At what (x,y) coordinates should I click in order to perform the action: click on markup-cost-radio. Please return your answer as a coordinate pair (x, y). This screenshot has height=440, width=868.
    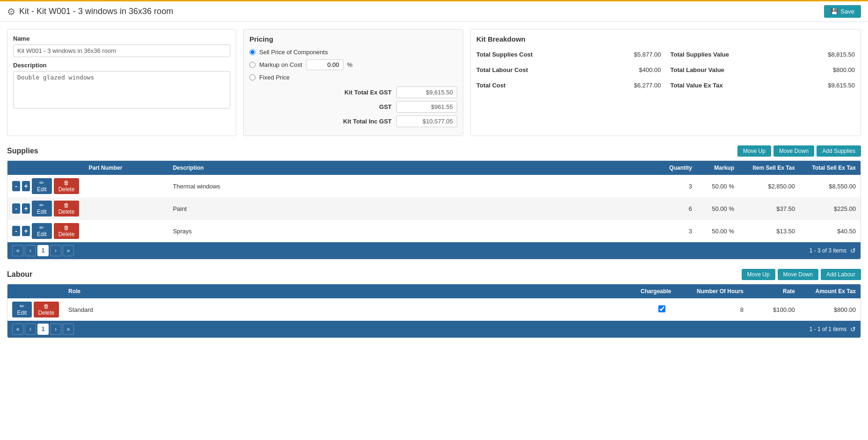
    Looking at the image, I should click on (253, 65).